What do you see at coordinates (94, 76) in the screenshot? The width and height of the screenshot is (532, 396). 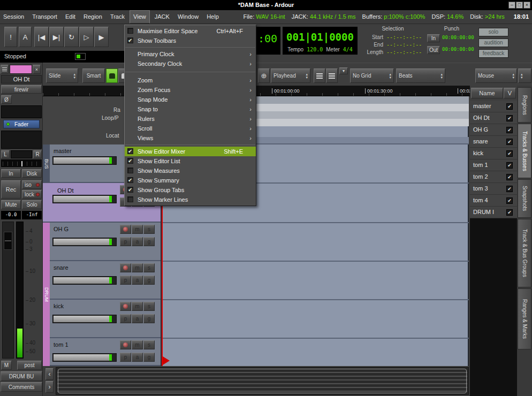 I see `smart-mode-button: Smart` at bounding box center [94, 76].